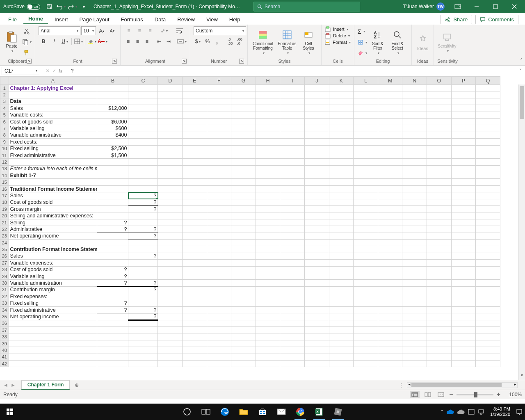 The width and height of the screenshot is (525, 420). What do you see at coordinates (439, 330) in the screenshot?
I see `cell-O37` at bounding box center [439, 330].